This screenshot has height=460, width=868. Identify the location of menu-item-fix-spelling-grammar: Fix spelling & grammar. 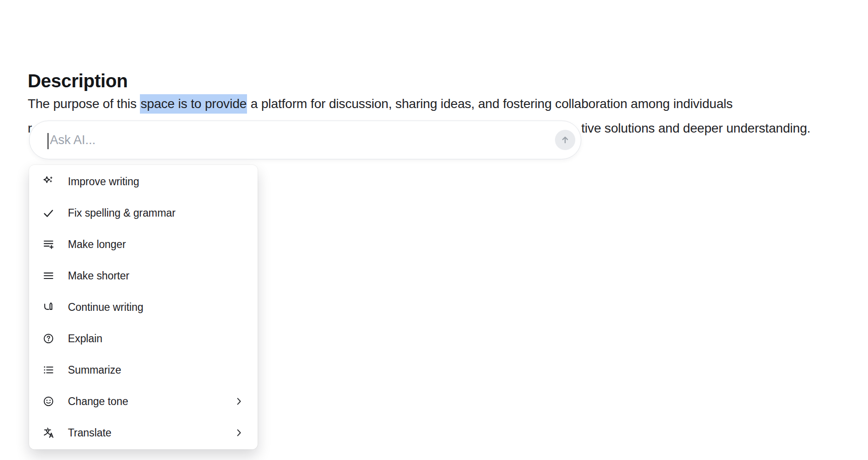
(143, 213).